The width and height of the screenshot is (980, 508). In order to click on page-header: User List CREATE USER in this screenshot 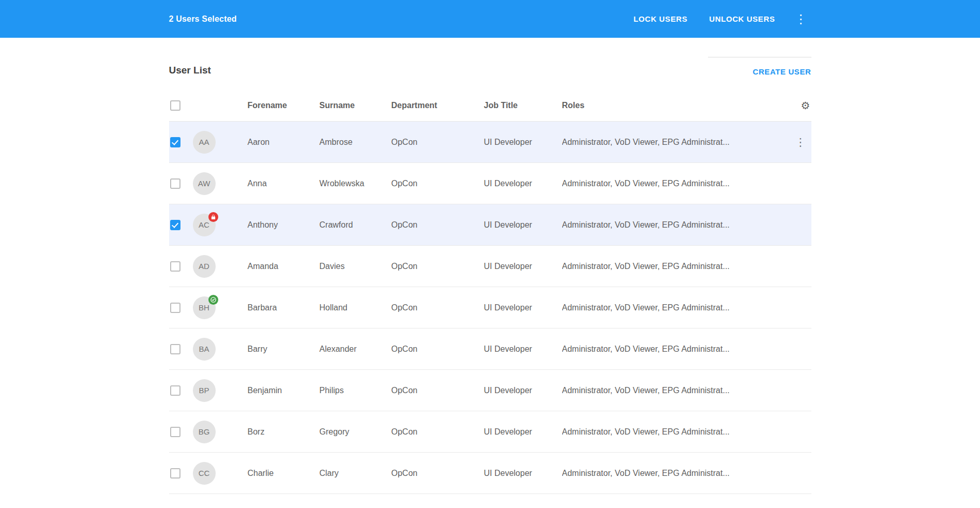, I will do `click(490, 63)`.